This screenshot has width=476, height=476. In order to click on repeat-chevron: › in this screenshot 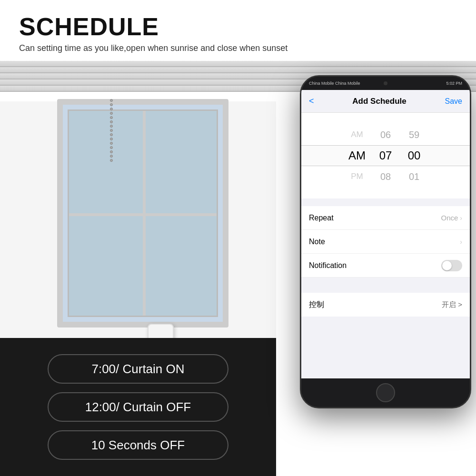, I will do `click(461, 218)`.